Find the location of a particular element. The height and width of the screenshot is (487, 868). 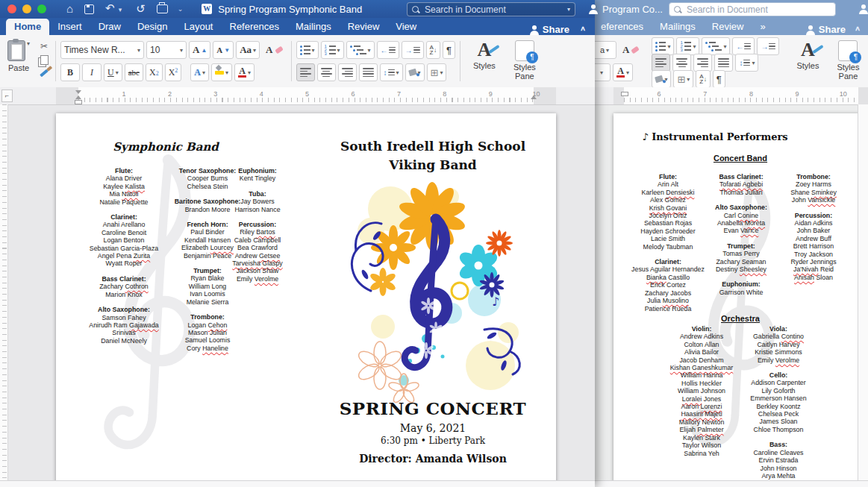

copy-button is located at coordinates (44, 60).